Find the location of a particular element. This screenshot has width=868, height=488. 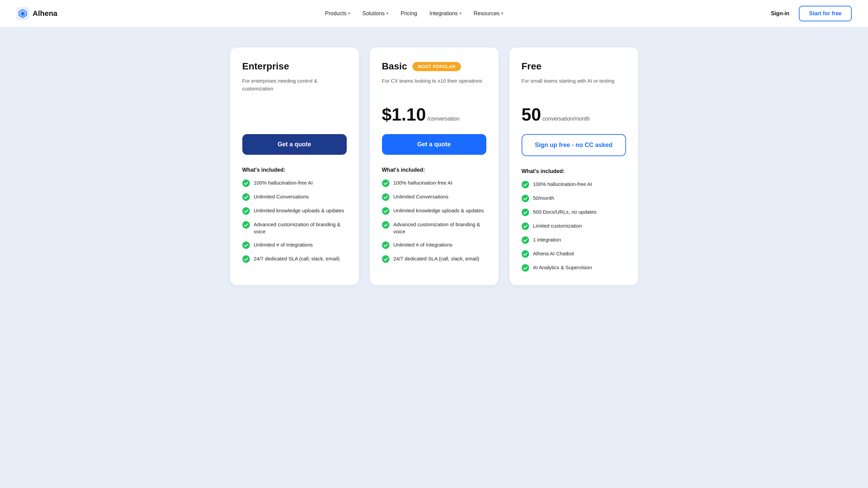

list-item: AI Analytics & Supervision is located at coordinates (574, 268).